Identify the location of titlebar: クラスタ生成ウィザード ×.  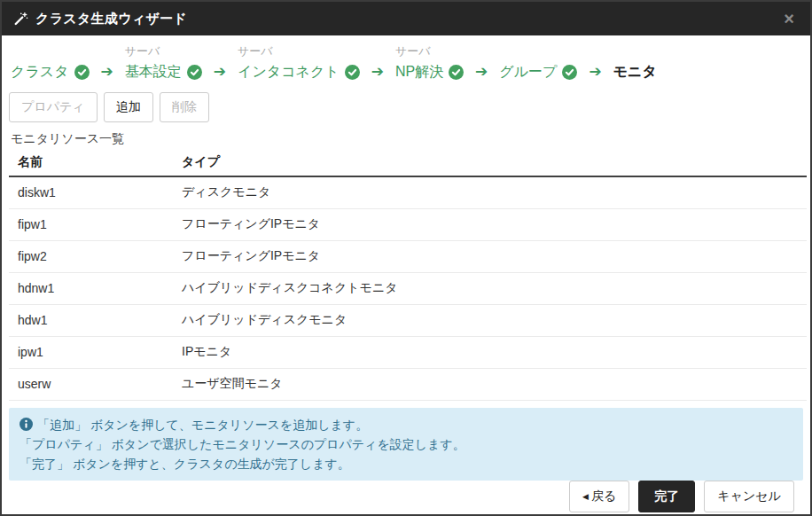
(406, 19).